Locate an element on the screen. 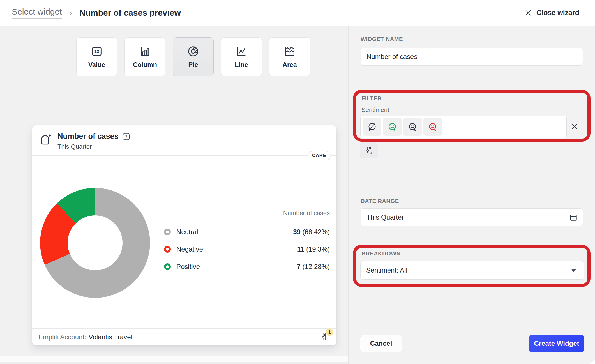 The image size is (595, 364). legend-value: 11 is located at coordinates (301, 249).